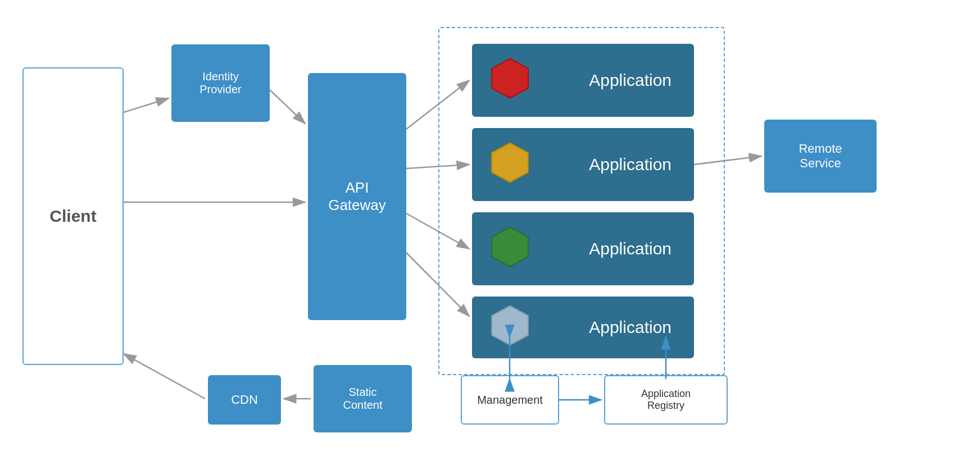 This screenshot has height=456, width=980. Describe the element at coordinates (357, 197) in the screenshot. I see `api-gateway-label: APIGateway` at that location.